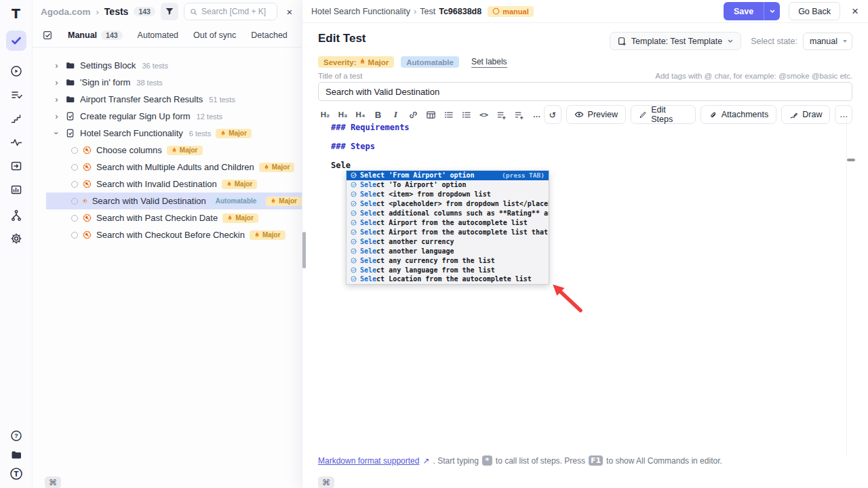  I want to click on template-select-button: Template: Test Template, so click(675, 41).